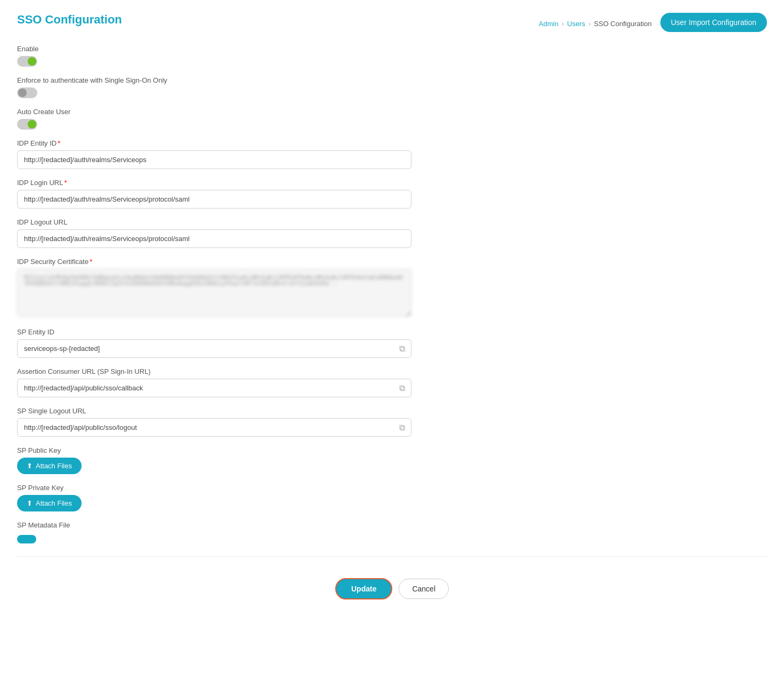 This screenshot has width=784, height=680. I want to click on auto-create-toggle, so click(27, 124).